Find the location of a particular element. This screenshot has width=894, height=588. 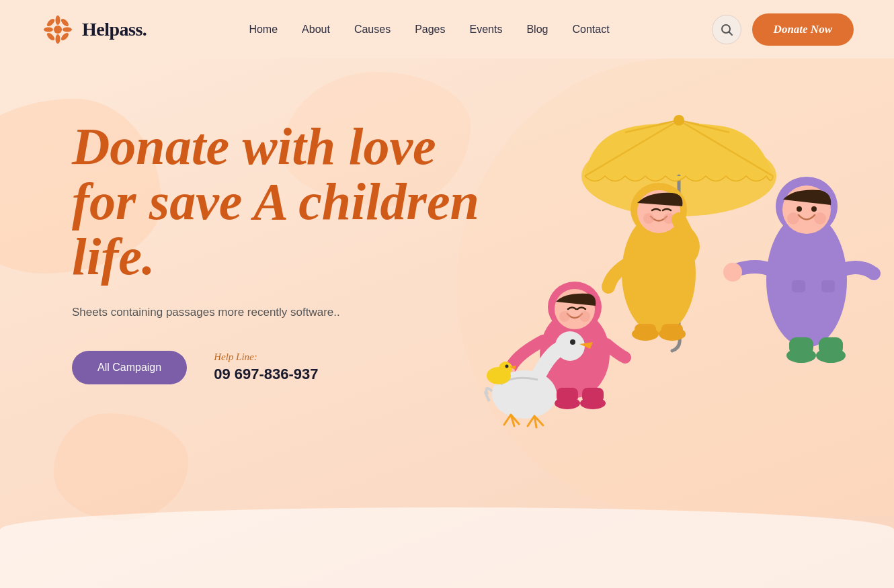

nav-blog: Blog is located at coordinates (537, 30).